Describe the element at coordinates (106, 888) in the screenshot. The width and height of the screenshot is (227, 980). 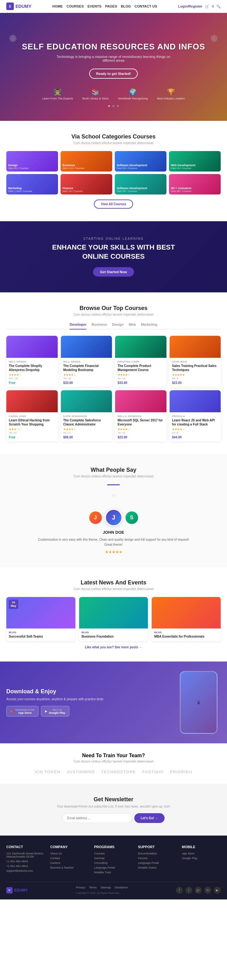
I see `footer-sitemap: Sitemap` at that location.